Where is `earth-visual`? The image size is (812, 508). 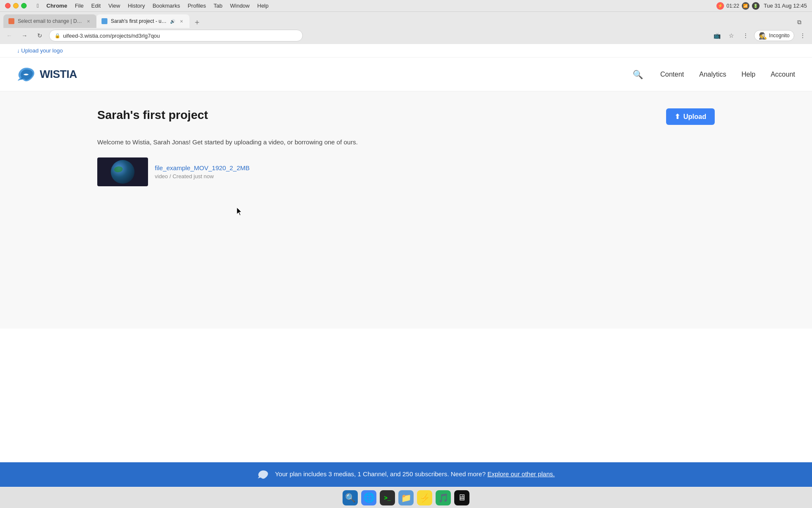 earth-visual is located at coordinates (123, 172).